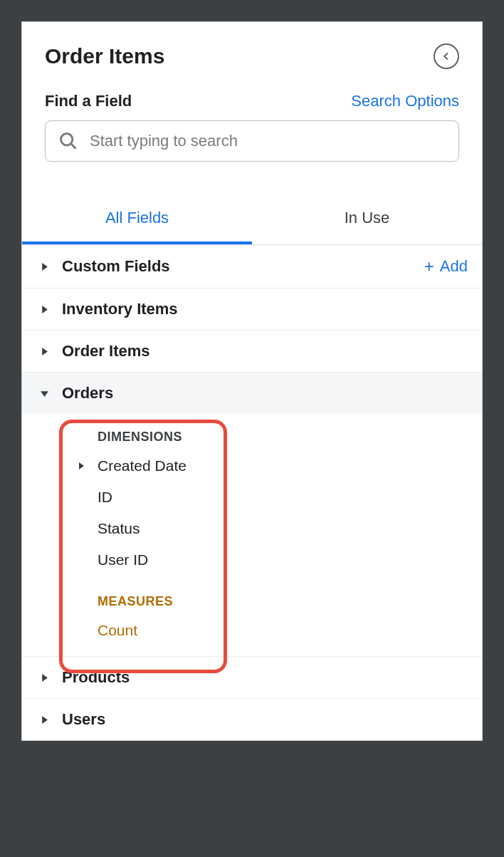  Describe the element at coordinates (252, 630) in the screenshot. I see `field-count: Count` at that location.